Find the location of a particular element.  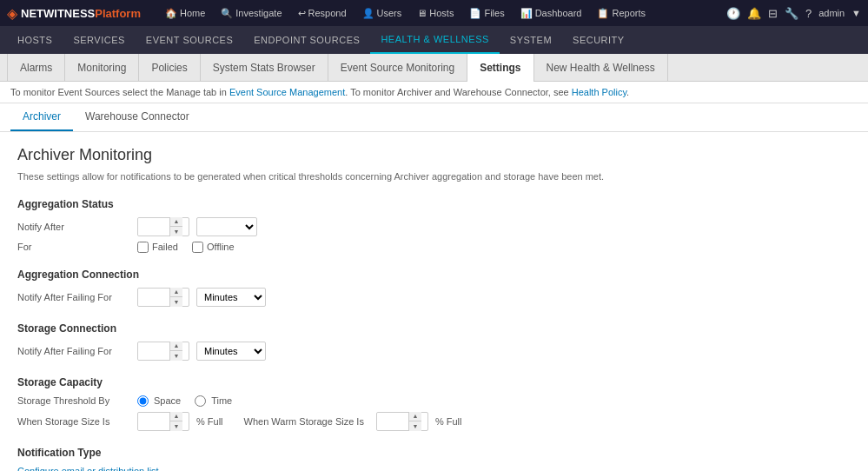

stor-notify-after-failing-row: Notify After Failing For ▲ ▼ Minutes is located at coordinates (434, 351).